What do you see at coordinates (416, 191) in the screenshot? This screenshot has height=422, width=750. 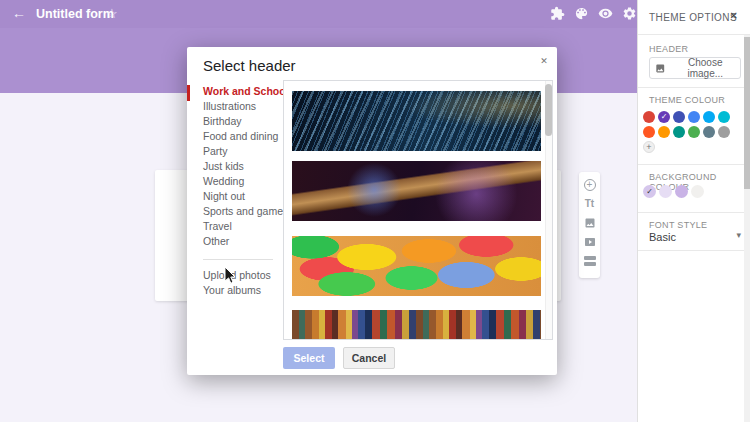 I see `header-image-guitar-player` at bounding box center [416, 191].